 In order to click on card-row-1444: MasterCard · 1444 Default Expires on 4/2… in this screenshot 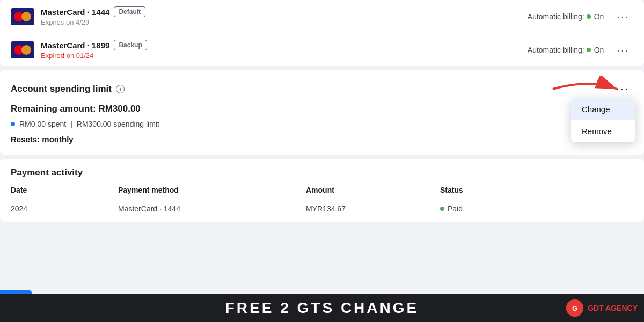, I will do `click(322, 17)`.